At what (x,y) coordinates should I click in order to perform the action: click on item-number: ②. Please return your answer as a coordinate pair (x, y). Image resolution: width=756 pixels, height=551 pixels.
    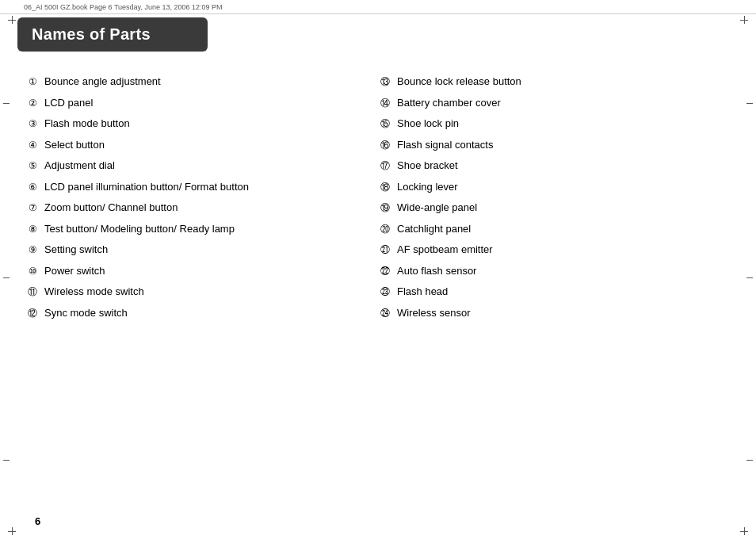
    Looking at the image, I should click on (32, 103).